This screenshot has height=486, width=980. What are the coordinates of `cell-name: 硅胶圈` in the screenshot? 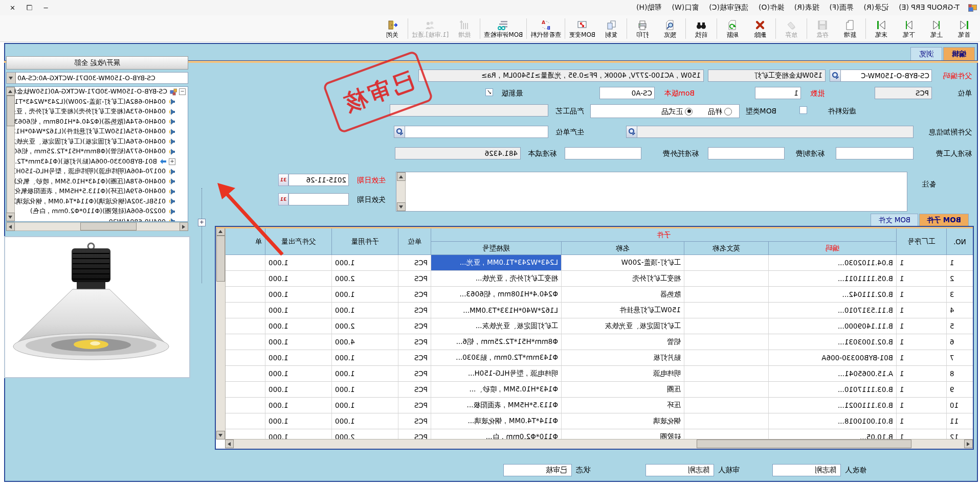 It's located at (622, 434).